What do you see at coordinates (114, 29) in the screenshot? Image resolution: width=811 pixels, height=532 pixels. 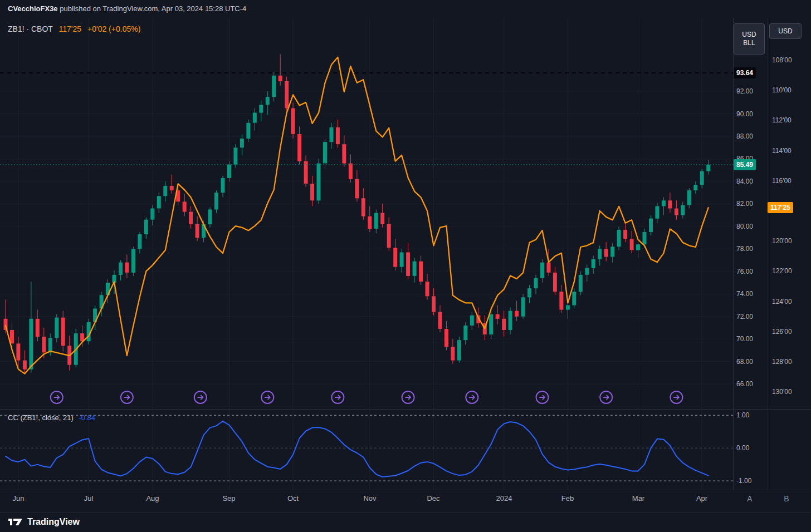 I see `symbol-change: +0'02 (+0.05%)` at bounding box center [114, 29].